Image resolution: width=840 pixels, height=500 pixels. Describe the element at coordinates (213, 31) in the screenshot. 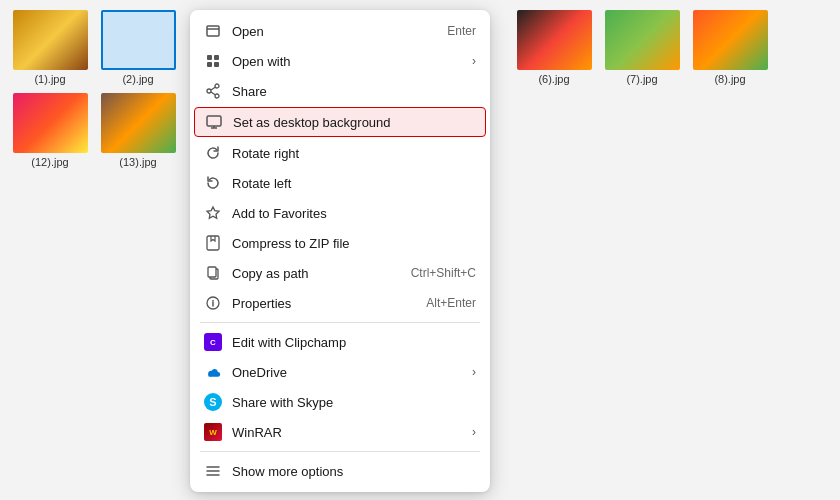

I see `open-icon` at that location.